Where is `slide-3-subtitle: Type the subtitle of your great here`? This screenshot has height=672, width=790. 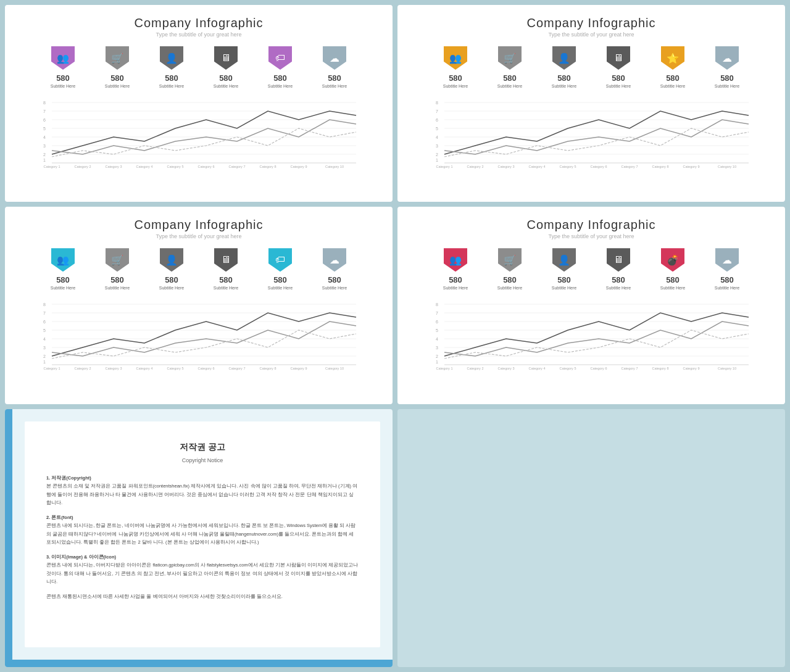
slide-3-subtitle: Type the subtitle of your great here is located at coordinates (199, 236).